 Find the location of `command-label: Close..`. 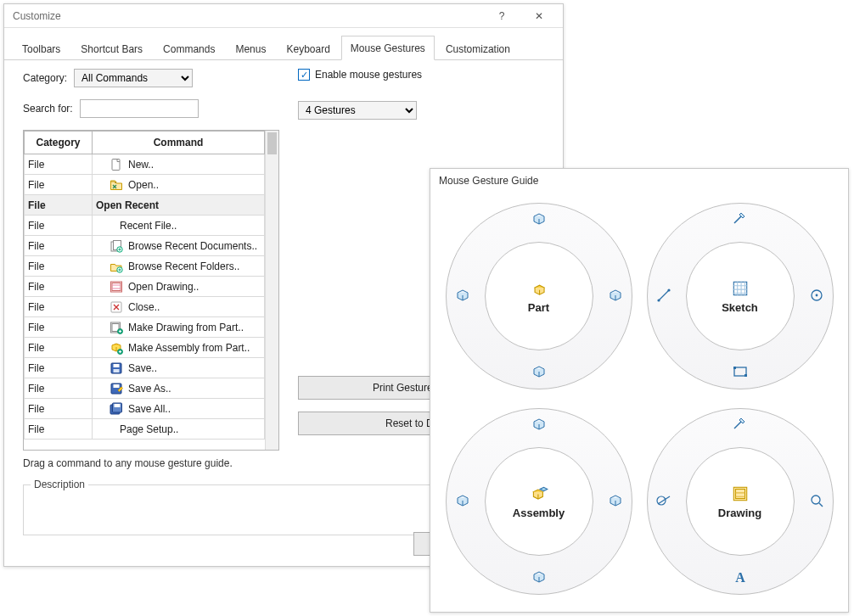

command-label: Close.. is located at coordinates (144, 307).